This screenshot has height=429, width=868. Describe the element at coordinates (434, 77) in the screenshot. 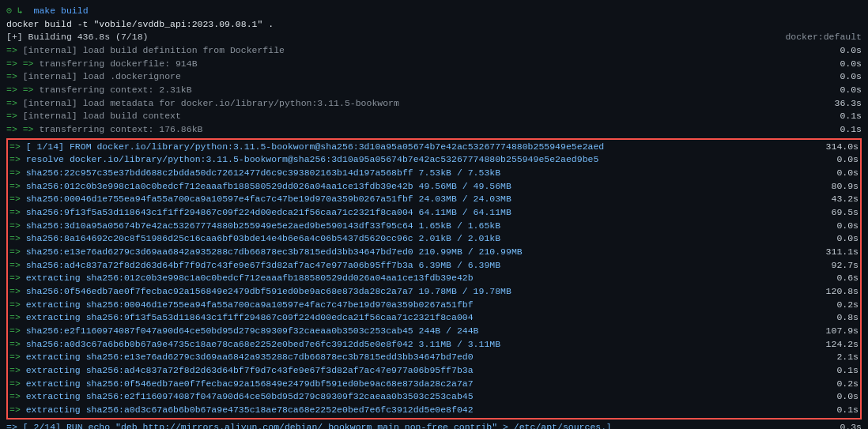

I see `pre-line: => [internal] load .dockerignore0.0s` at that location.